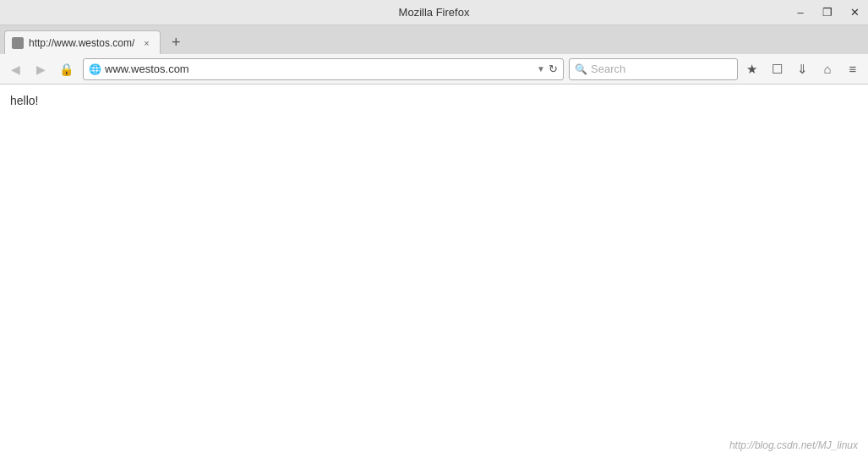 Image resolution: width=868 pixels, height=458 pixels. Describe the element at coordinates (323, 69) in the screenshot. I see `address-bar: 🌐 www.westos.com ▼ ↻` at that location.